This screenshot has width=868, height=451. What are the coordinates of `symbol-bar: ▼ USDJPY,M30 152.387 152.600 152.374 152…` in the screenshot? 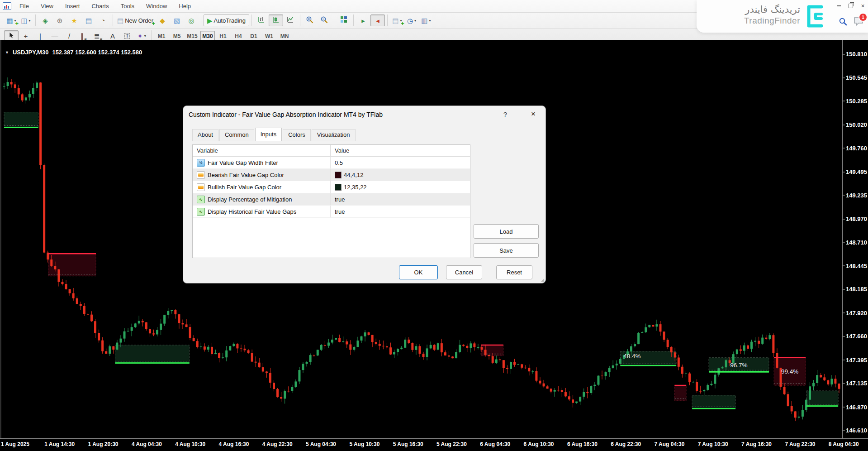 It's located at (73, 53).